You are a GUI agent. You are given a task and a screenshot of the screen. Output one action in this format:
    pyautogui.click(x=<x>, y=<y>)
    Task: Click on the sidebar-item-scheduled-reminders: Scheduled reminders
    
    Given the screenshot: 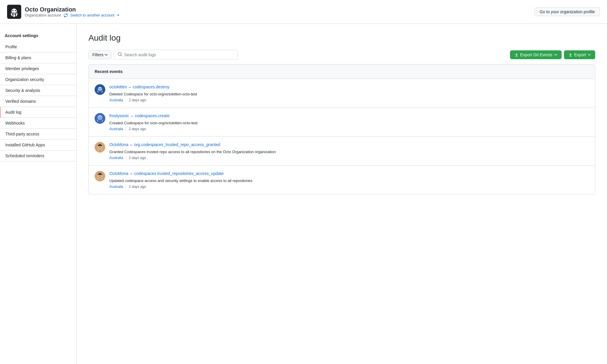 What is the action you would take?
    pyautogui.click(x=38, y=156)
    